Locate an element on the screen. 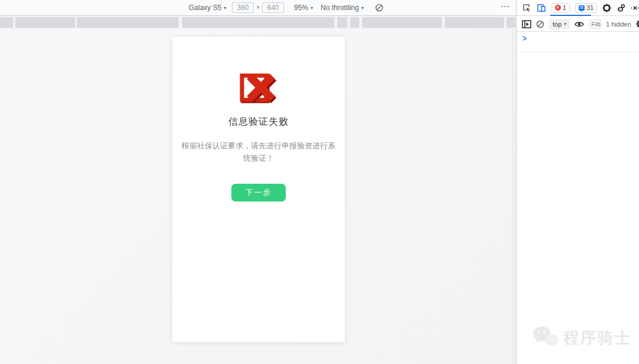 Image resolution: width=639 pixels, height=364 pixels. active-tab-underline is located at coordinates (570, 15).